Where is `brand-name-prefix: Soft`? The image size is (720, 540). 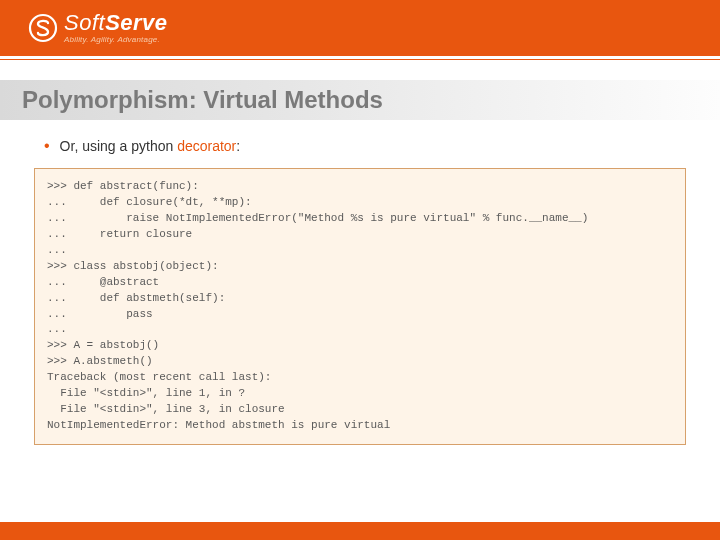 brand-name-prefix: Soft is located at coordinates (84, 22).